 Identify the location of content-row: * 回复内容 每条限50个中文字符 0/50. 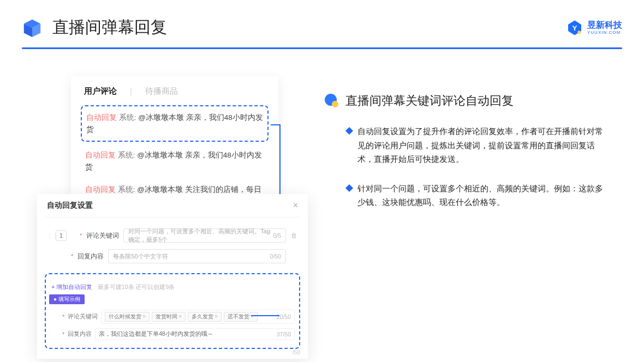
(172, 256).